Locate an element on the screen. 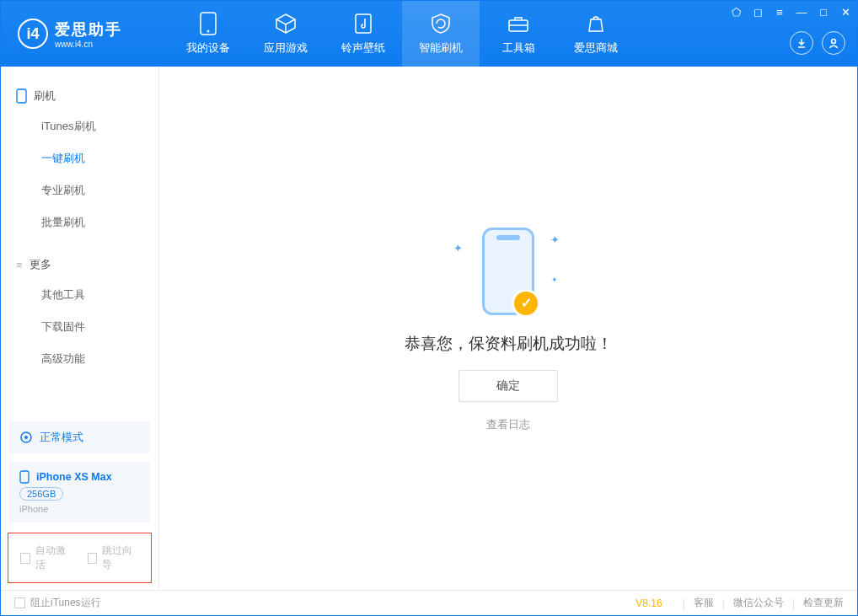 The height and width of the screenshot is (616, 858). version-label: V8.16 is located at coordinates (649, 603).